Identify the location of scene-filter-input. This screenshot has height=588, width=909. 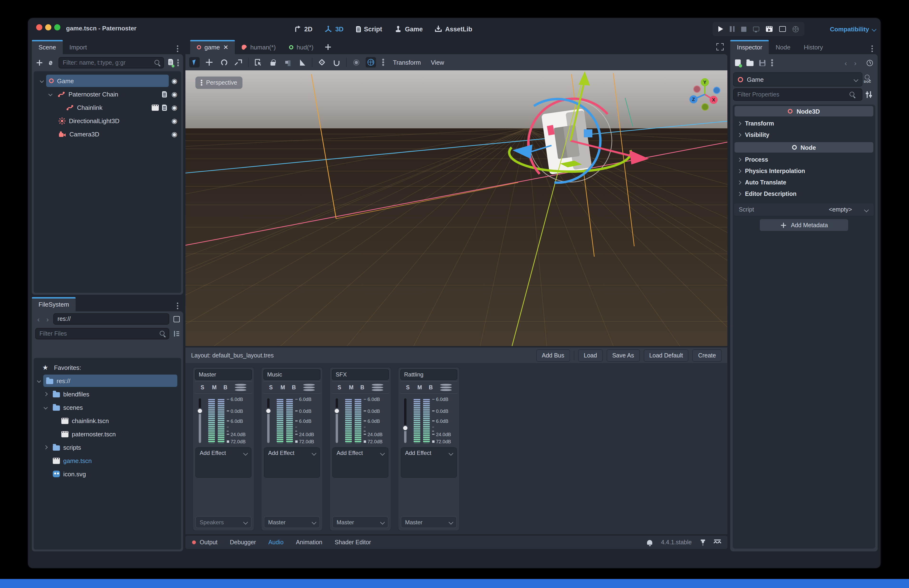
(111, 63).